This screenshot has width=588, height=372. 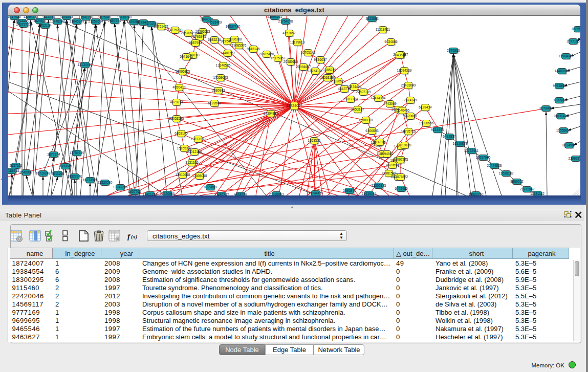 What do you see at coordinates (275, 17) in the screenshot?
I see `svg-text: 22093651` at bounding box center [275, 17].